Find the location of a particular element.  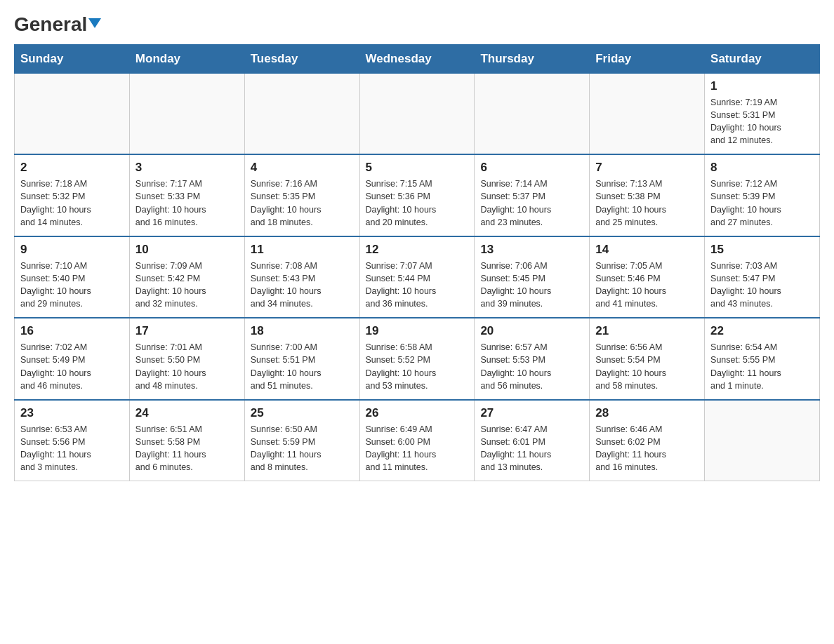

day-number: 22 is located at coordinates (762, 331).